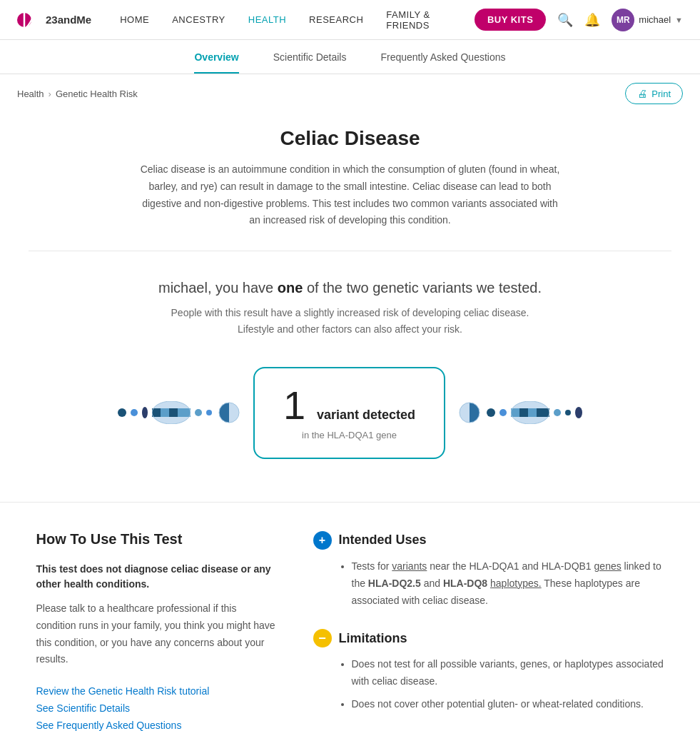  I want to click on tab-overview: Overview, so click(216, 57).